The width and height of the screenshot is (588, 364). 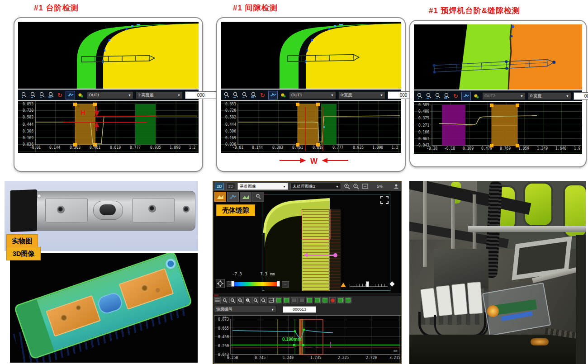 I want to click on preweld-output-select: OUT2▼, so click(x=504, y=96).